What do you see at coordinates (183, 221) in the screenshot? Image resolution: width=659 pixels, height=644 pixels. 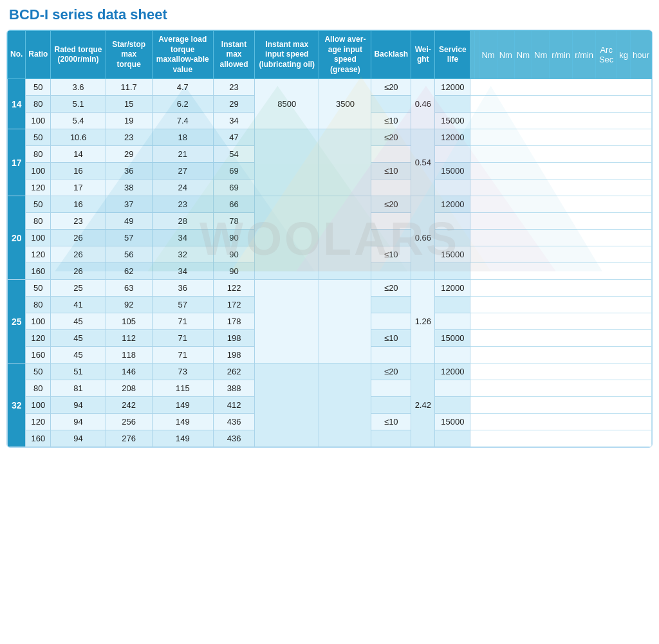 I see `cell-avg: 28` at bounding box center [183, 221].